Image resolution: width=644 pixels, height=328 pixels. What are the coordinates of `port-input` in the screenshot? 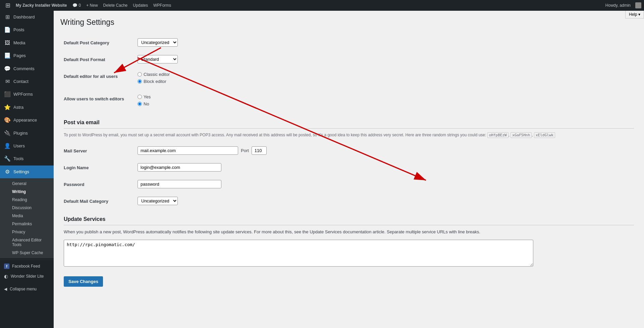 It's located at (259, 150).